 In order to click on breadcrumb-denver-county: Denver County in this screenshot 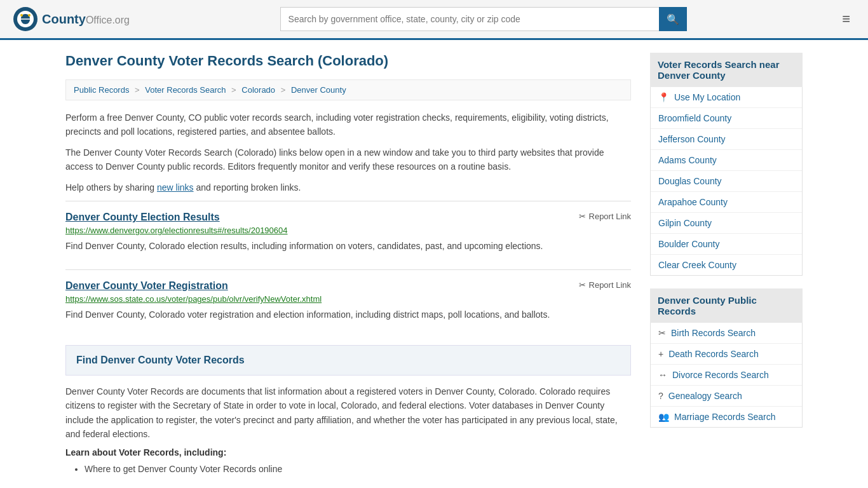, I will do `click(319, 90)`.